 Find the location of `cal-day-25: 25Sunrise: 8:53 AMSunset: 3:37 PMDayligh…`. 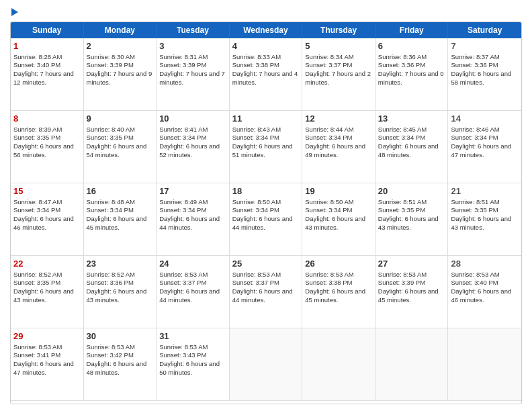

cal-day-25: 25Sunrise: 8:53 AMSunset: 3:37 PMDayligh… is located at coordinates (266, 292).